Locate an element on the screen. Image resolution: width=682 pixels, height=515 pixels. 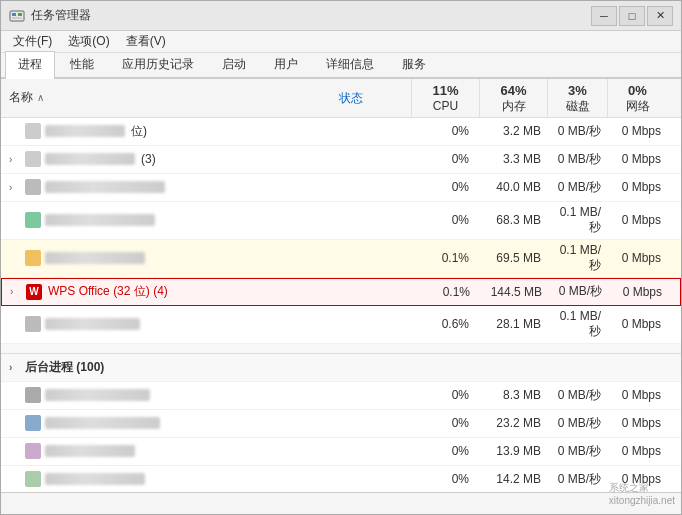
table-row: 0% 14.2 MB 0 MB/秒 0 Mbps is located at coordinates (341, 479).